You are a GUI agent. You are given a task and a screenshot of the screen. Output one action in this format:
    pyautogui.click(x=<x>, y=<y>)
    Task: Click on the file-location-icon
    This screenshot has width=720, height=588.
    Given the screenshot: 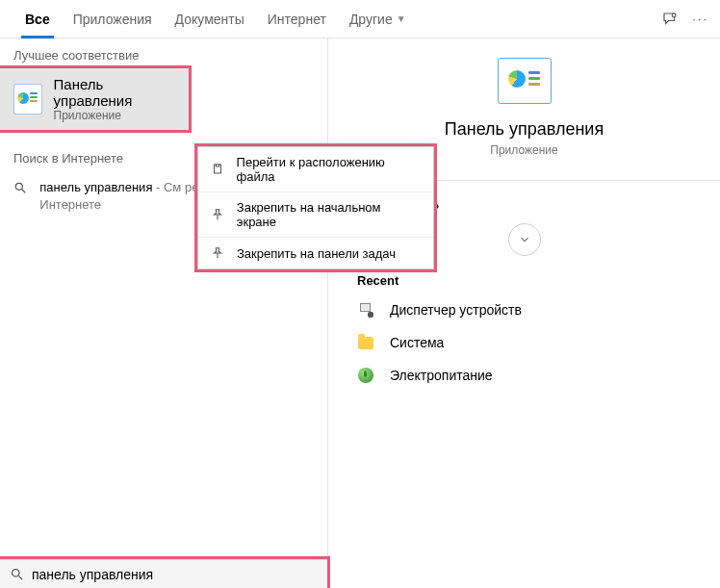 What is the action you would take?
    pyautogui.click(x=218, y=169)
    